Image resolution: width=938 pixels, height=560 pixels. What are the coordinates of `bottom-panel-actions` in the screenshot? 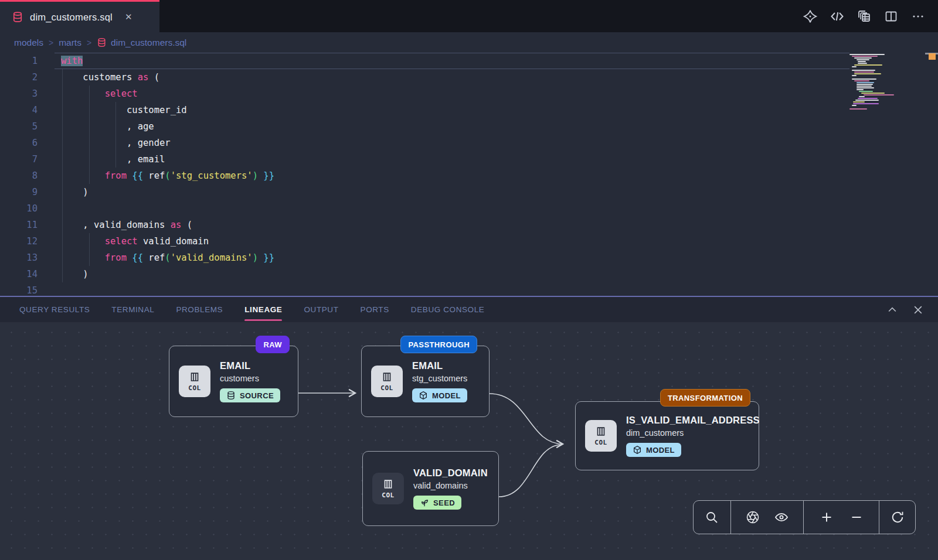 It's located at (905, 310).